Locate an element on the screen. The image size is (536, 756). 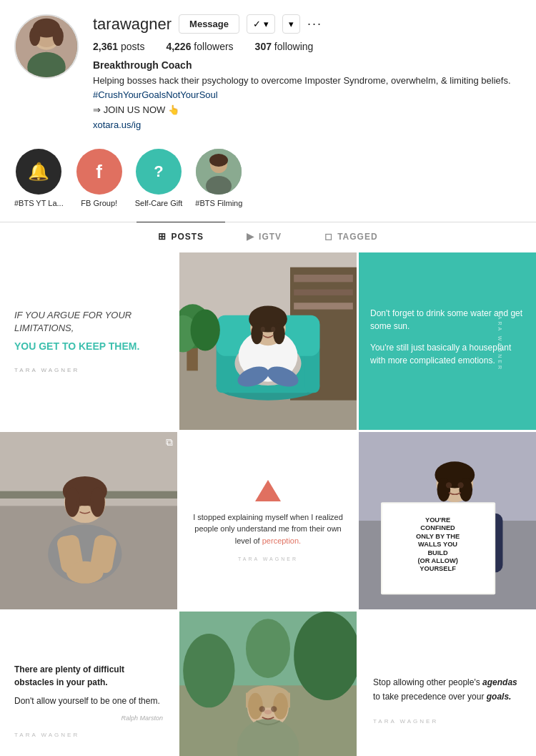
post-item-5: I stopped explaining myself when I reali… is located at coordinates (268, 521).